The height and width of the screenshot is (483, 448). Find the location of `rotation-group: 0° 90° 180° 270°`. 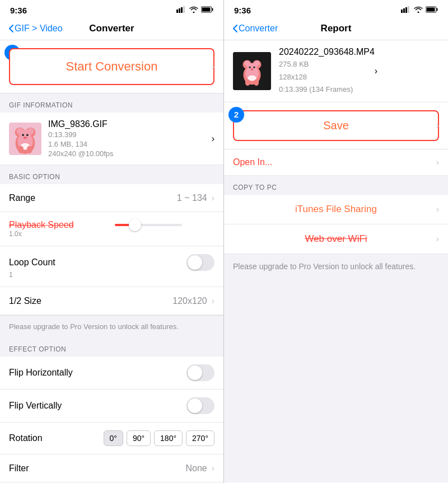

rotation-group: 0° 90° 180° 270° is located at coordinates (159, 438).